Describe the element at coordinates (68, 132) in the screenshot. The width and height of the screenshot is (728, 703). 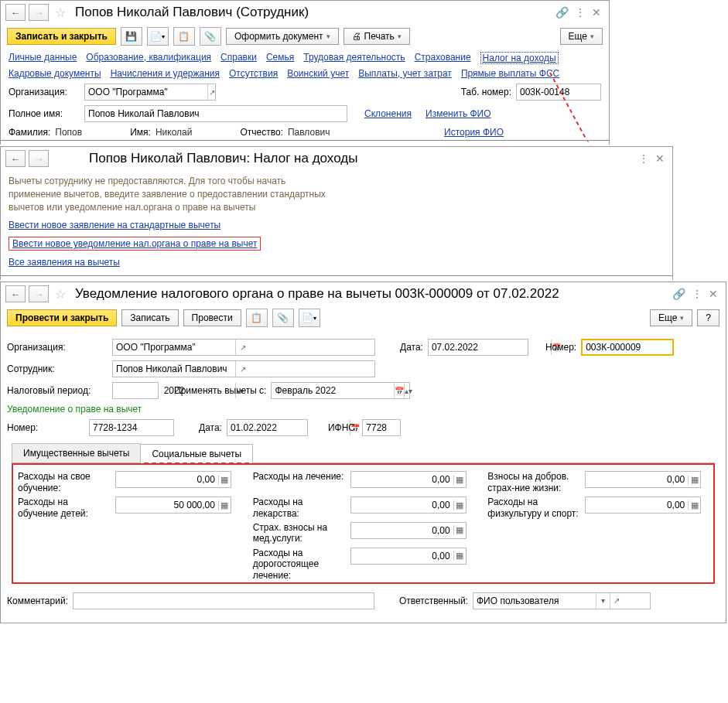
I see `surname-value: Попов` at that location.